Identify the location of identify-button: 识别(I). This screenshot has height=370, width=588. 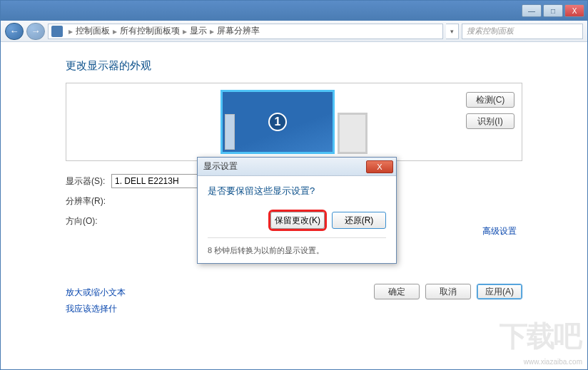
(490, 121).